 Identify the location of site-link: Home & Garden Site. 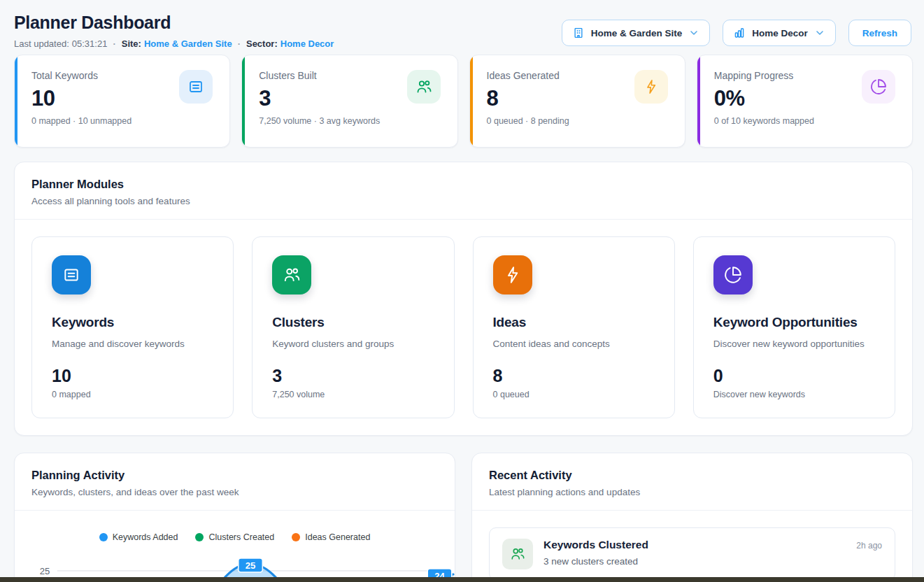
(188, 43).